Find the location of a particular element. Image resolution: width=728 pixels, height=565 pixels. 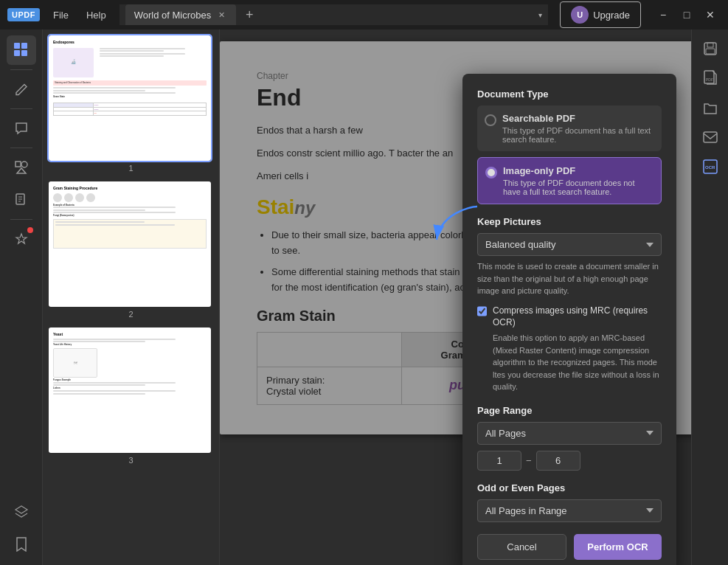

sidebar-item-layers is located at coordinates (21, 512).